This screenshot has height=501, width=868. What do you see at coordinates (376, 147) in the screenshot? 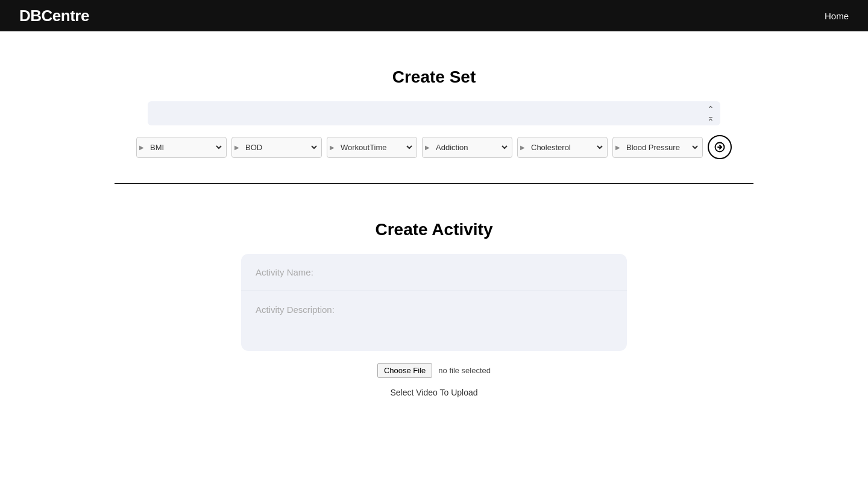
I see `dropdown-select-workouttime: WorkoutTime` at bounding box center [376, 147].